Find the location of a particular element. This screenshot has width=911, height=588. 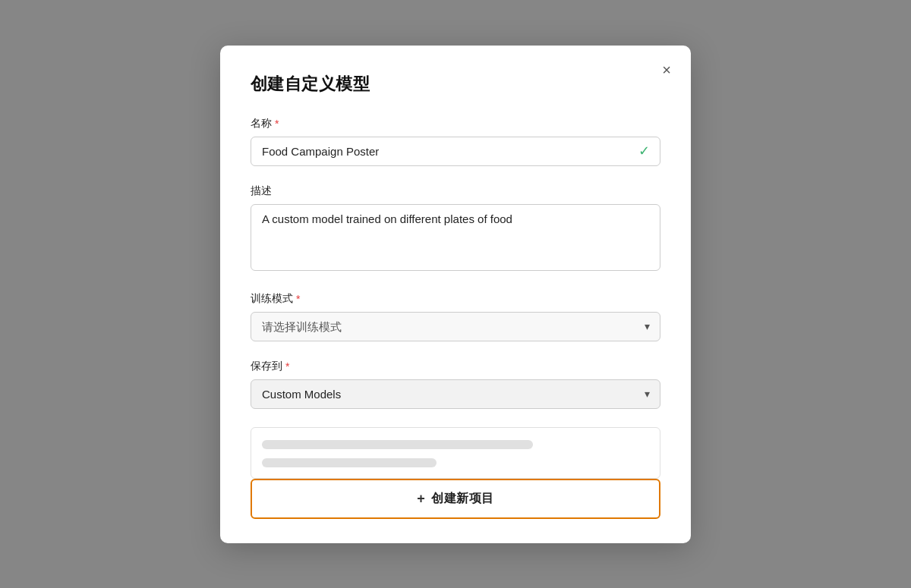

description-textarea: A custom model trained on different plat… is located at coordinates (456, 237).